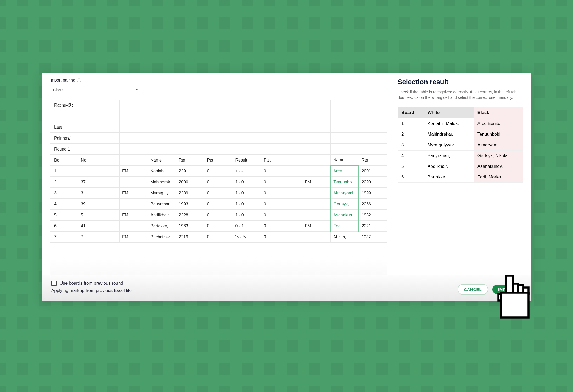 Image resolution: width=573 pixels, height=392 pixels. Describe the element at coordinates (64, 105) in the screenshot. I see `grid-cell: Rating-Ø :` at that location.